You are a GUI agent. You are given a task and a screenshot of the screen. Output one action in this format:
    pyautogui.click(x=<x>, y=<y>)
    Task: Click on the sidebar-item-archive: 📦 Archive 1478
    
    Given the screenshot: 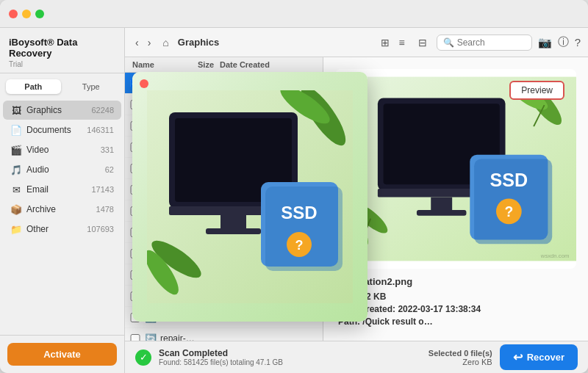 What is the action you would take?
    pyautogui.click(x=62, y=209)
    